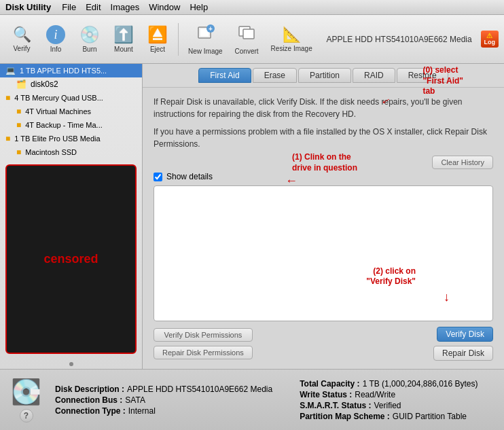 Image resolution: width=504 pixels, height=430 pixels. Describe the element at coordinates (64, 125) in the screenshot. I see `4t-backup-label: 4T Backup - Time Ma...` at that location.